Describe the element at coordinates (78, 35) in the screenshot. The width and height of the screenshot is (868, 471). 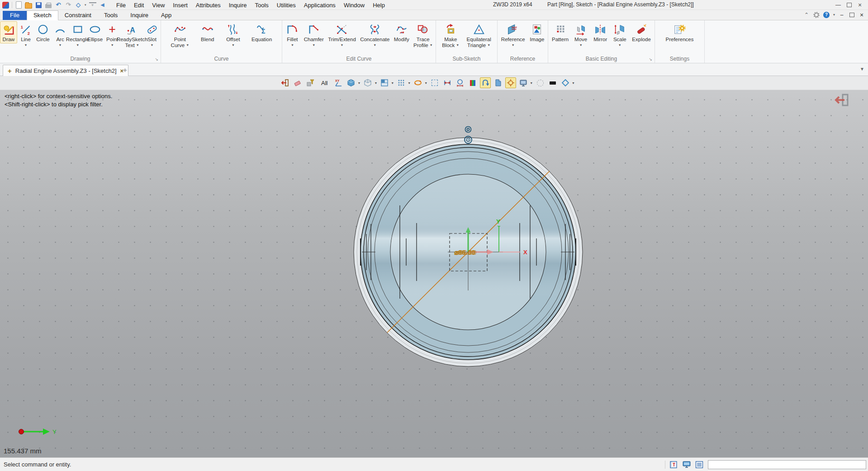
I see `rectangle-button: Rectangle ▼` at that location.